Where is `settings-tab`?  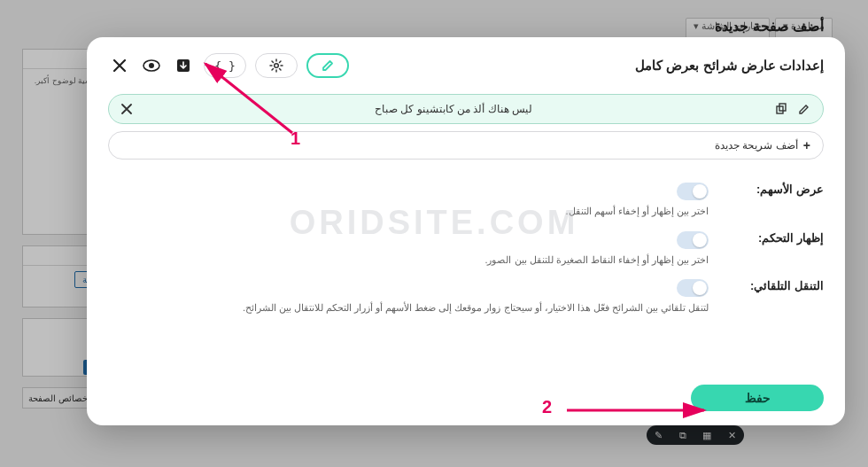
settings-tab is located at coordinates (276, 66).